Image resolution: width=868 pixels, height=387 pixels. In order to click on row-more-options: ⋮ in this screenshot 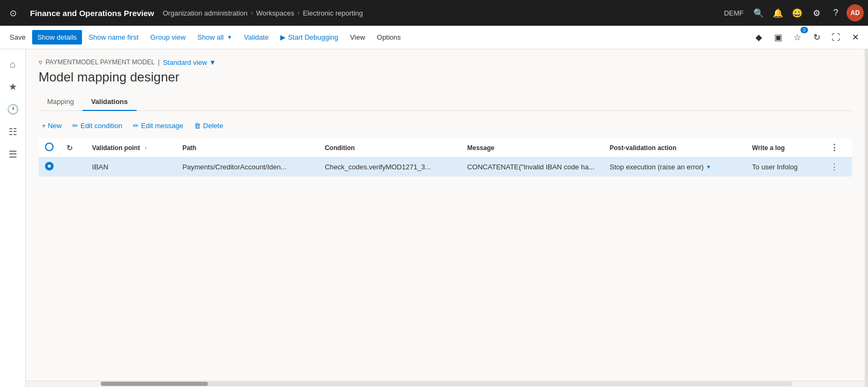, I will do `click(838, 167)`.